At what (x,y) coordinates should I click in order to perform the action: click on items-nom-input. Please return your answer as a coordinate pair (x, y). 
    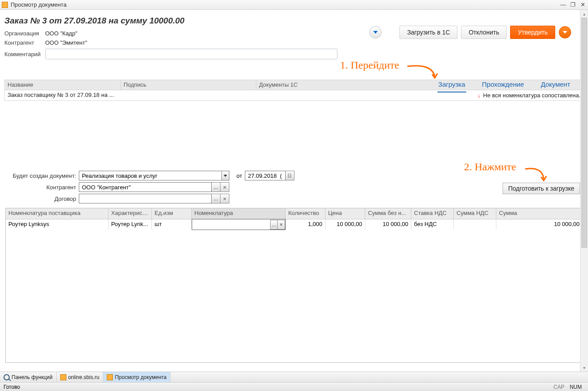
    Looking at the image, I should click on (231, 225).